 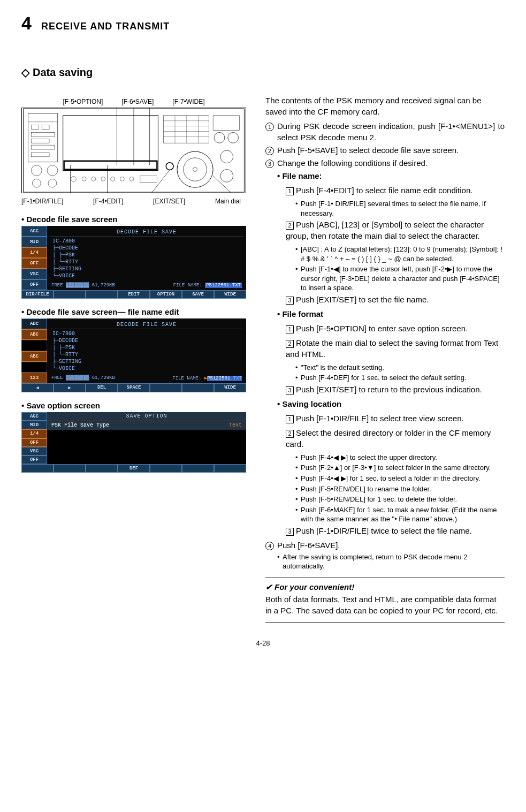 I want to click on f-def: DEF, so click(x=134, y=468).